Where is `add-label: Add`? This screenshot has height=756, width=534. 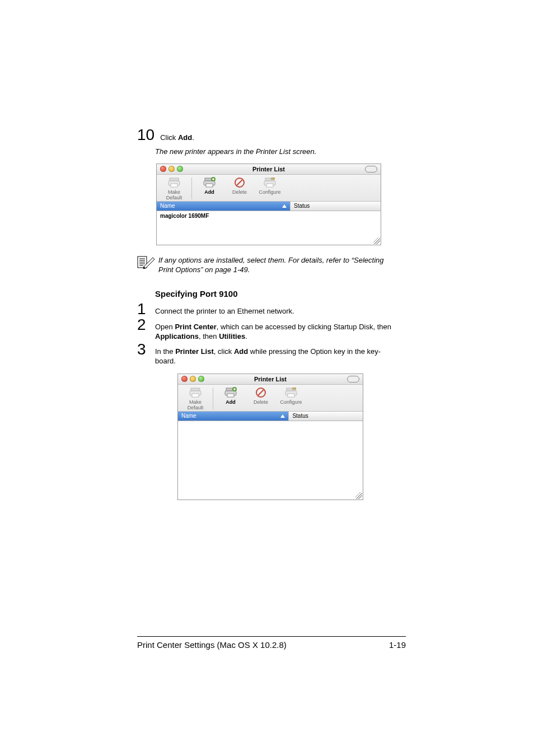
add-label: Add is located at coordinates (209, 192).